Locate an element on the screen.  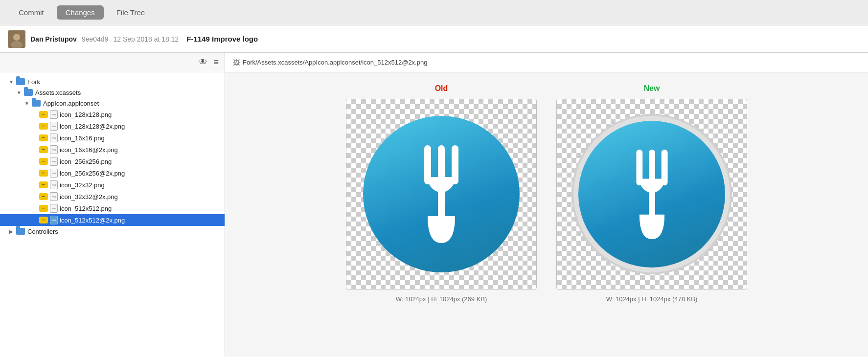
tab-bar: Commit Changes File Tree is located at coordinates (434, 13).